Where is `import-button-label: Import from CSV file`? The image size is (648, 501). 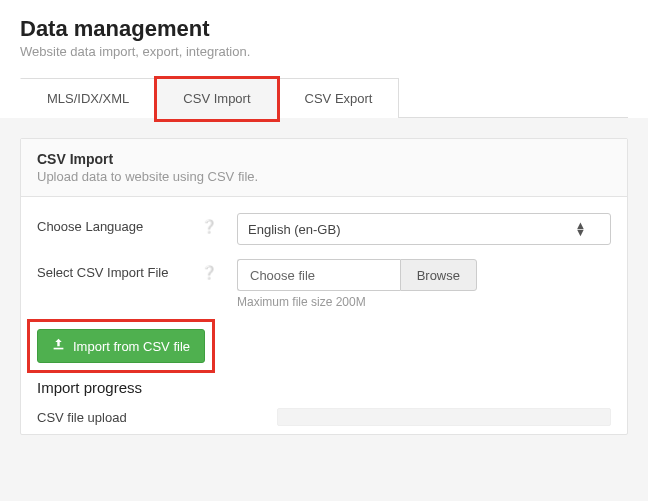
import-button-label: Import from CSV file is located at coordinates (132, 346).